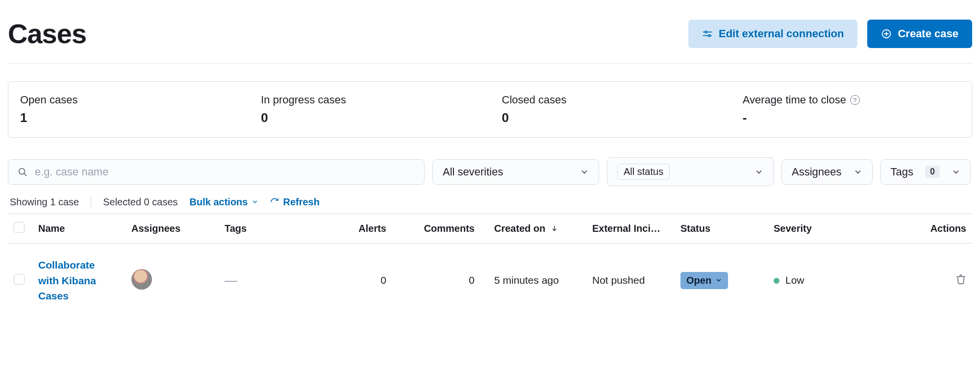 The width and height of the screenshot is (980, 369). Describe the element at coordinates (902, 172) in the screenshot. I see `tags-filter-label: Tags` at that location.